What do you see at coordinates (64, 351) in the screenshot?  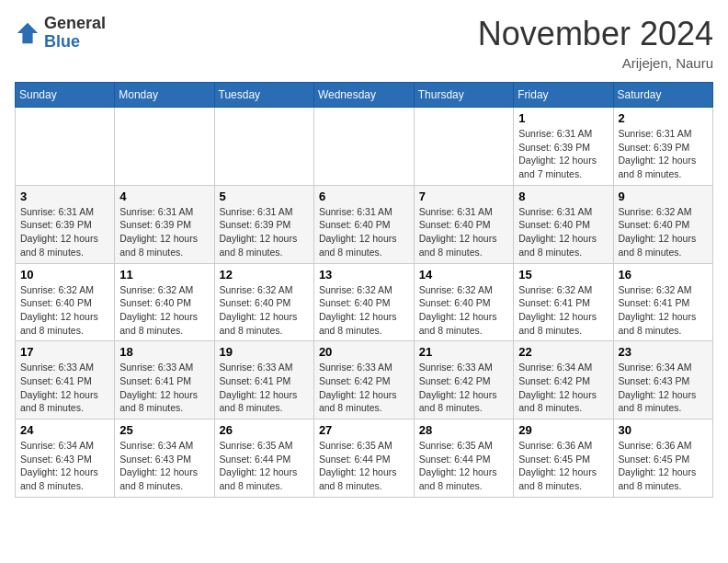 I see `day-number: 17` at bounding box center [64, 351].